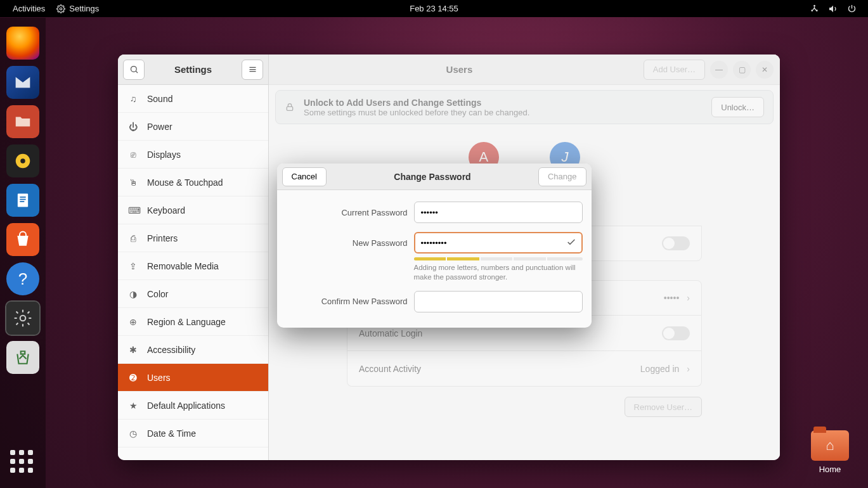  What do you see at coordinates (675, 70) in the screenshot?
I see `add-user-button: Add User…` at bounding box center [675, 70].